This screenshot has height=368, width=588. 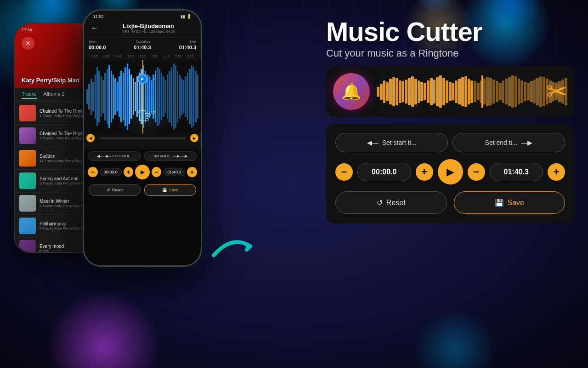 What do you see at coordinates (142, 97) in the screenshot?
I see `waveform-canvas: ← ▶ → ☞` at bounding box center [142, 97].